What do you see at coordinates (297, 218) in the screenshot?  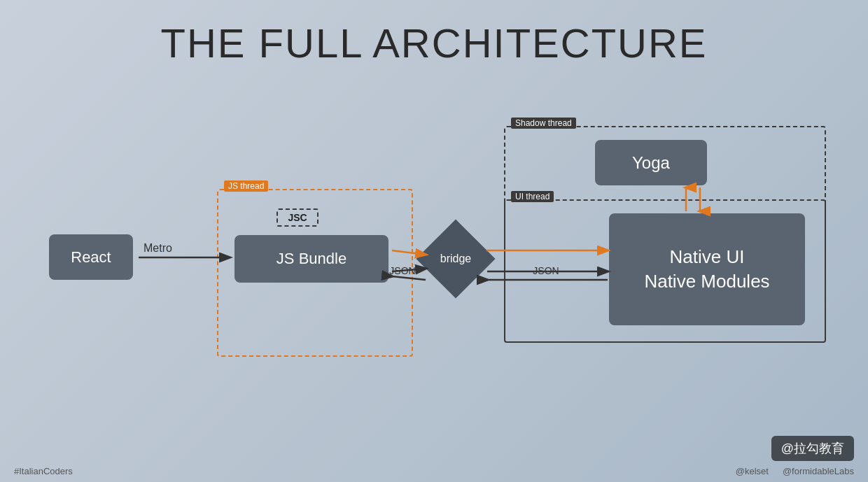 I see `jsc-label: JSC` at bounding box center [297, 218].